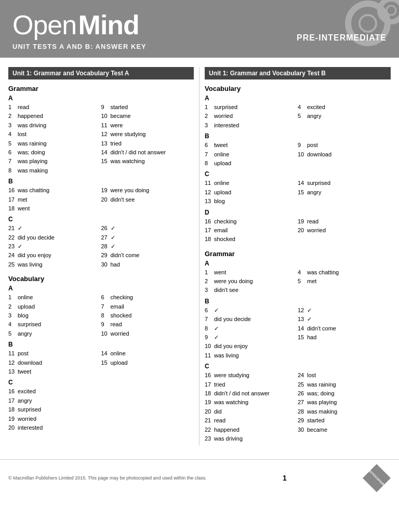  I want to click on grammar-b-label: B, so click(101, 181).